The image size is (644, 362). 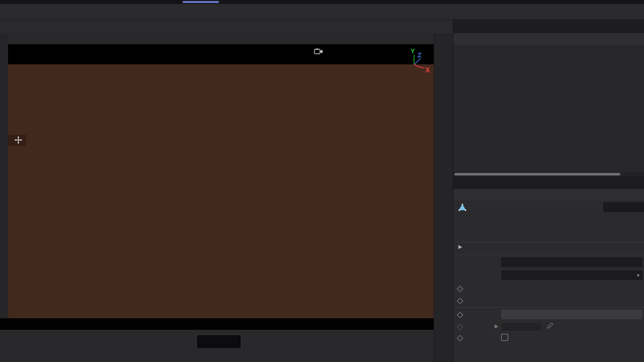 I want to click on display-color-row, so click(x=548, y=315).